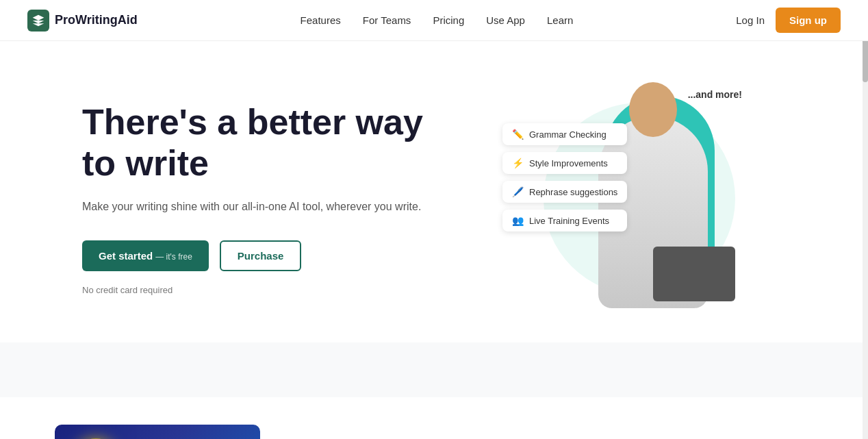 The image size is (868, 439). I want to click on nav-pricing: Pricing, so click(448, 21).